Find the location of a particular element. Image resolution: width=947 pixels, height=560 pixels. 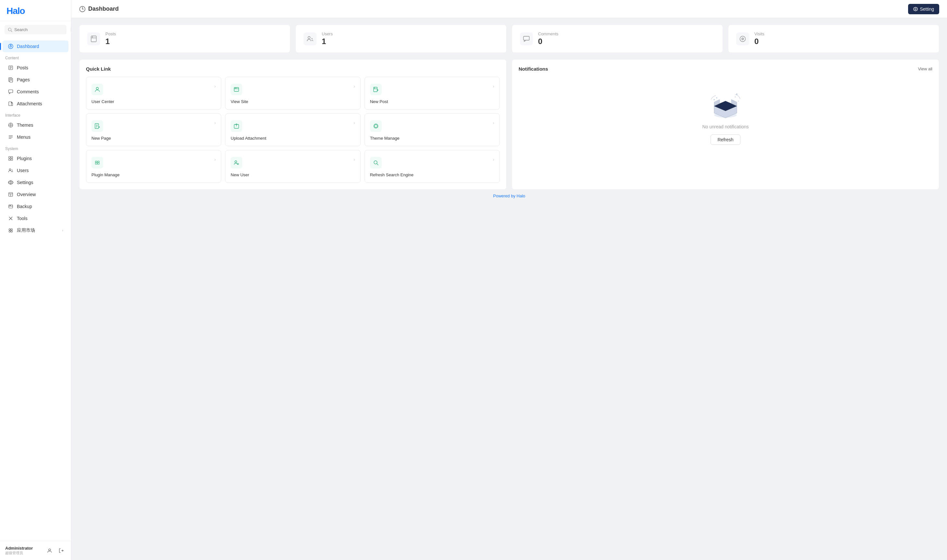

notifications-header: Notifications View all is located at coordinates (725, 69).